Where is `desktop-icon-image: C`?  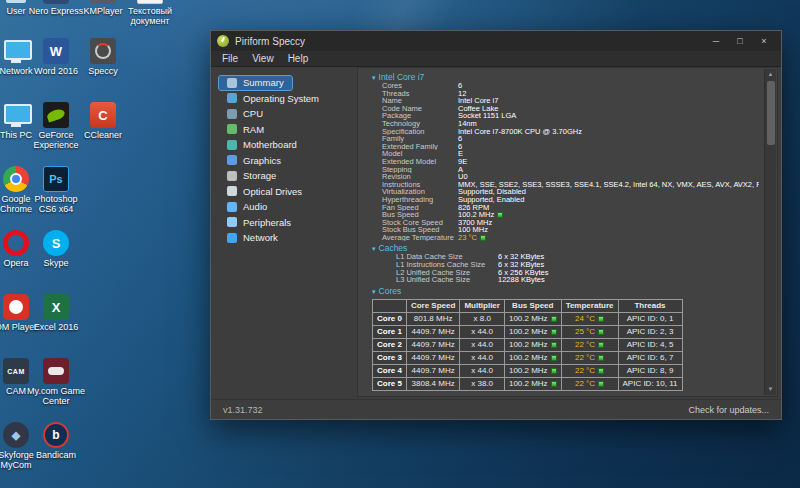
desktop-icon-image: C is located at coordinates (103, 115).